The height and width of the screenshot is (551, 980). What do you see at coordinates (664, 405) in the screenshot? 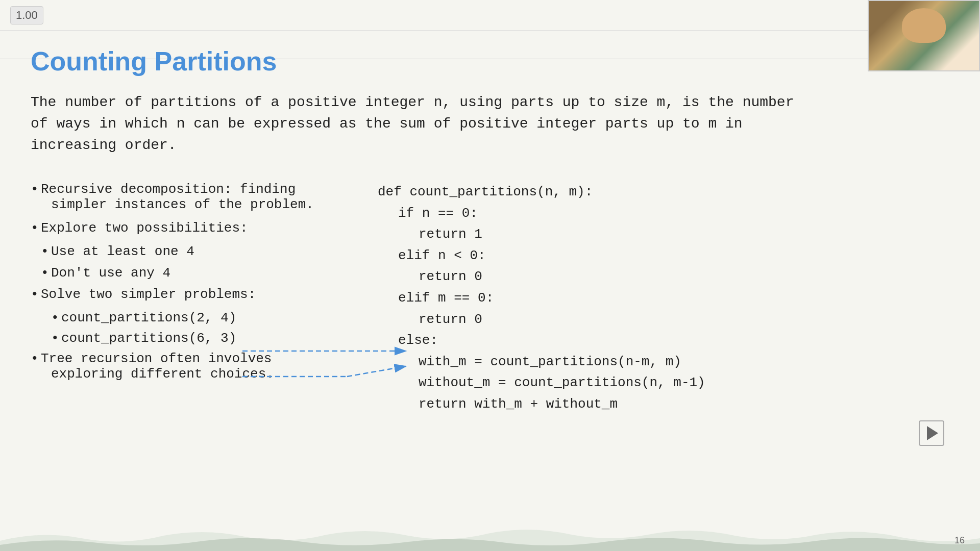
I see `code-line-11: return with_m + without_m` at bounding box center [664, 405].